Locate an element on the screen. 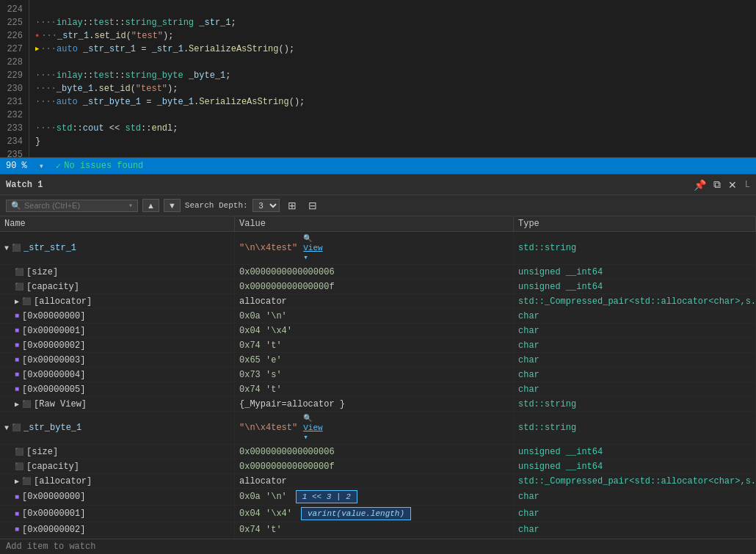 The height and width of the screenshot is (554, 756). expand-all-button: ⊞ is located at coordinates (292, 205).